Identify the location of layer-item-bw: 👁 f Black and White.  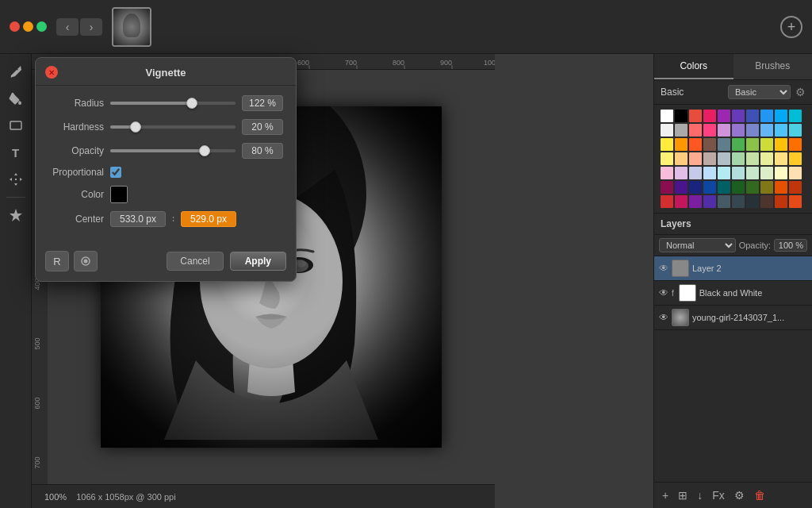
(733, 294).